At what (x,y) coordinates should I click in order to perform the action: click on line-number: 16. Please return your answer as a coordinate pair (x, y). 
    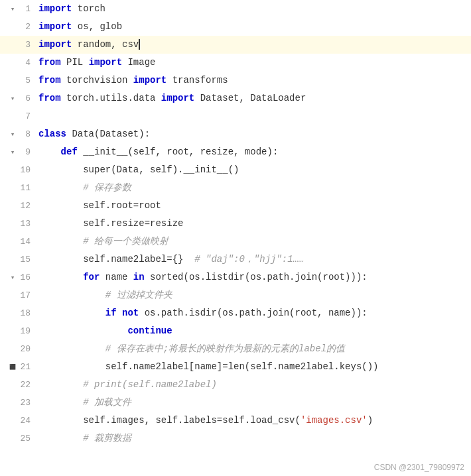
    Looking at the image, I should click on (25, 277).